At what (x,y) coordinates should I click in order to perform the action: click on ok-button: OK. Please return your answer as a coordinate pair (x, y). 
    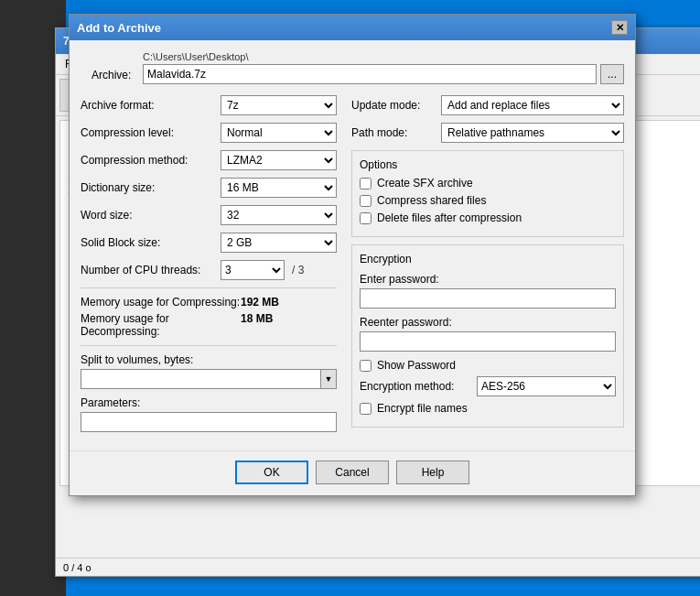
    Looking at the image, I should click on (272, 472).